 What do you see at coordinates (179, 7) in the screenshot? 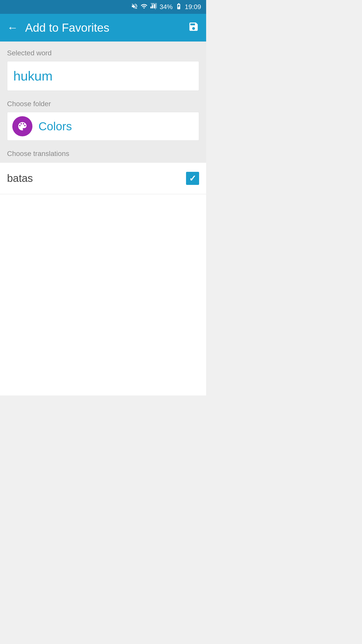
I see `battery-icon` at bounding box center [179, 7].